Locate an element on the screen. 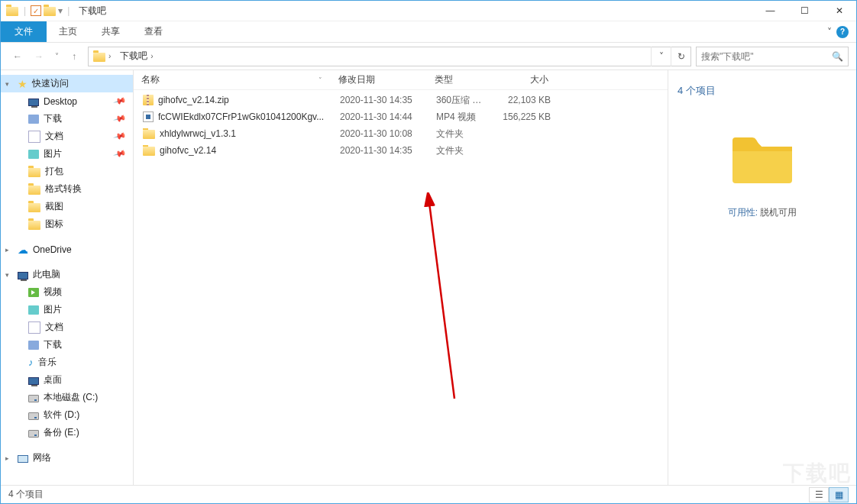  address-bar: › 下载吧› ˅ ↻ is located at coordinates (390, 57).